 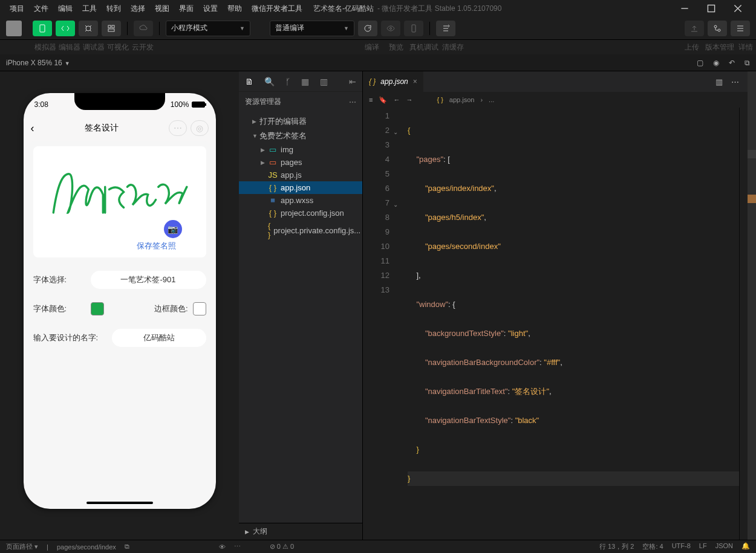 I want to click on minimap, so click(x=743, y=324).